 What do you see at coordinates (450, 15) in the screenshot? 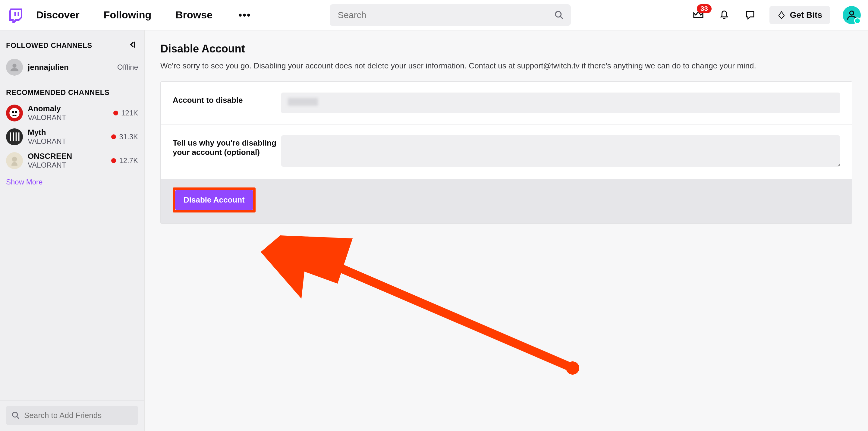
I see `search-bar` at bounding box center [450, 15].